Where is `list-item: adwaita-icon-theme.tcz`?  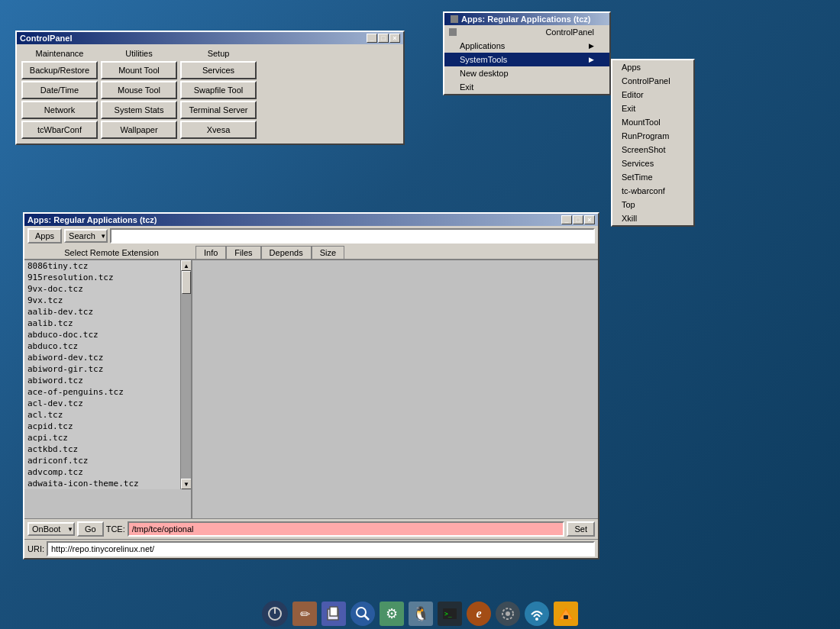
list-item: adwaita-icon-theme.tcz is located at coordinates (108, 484).